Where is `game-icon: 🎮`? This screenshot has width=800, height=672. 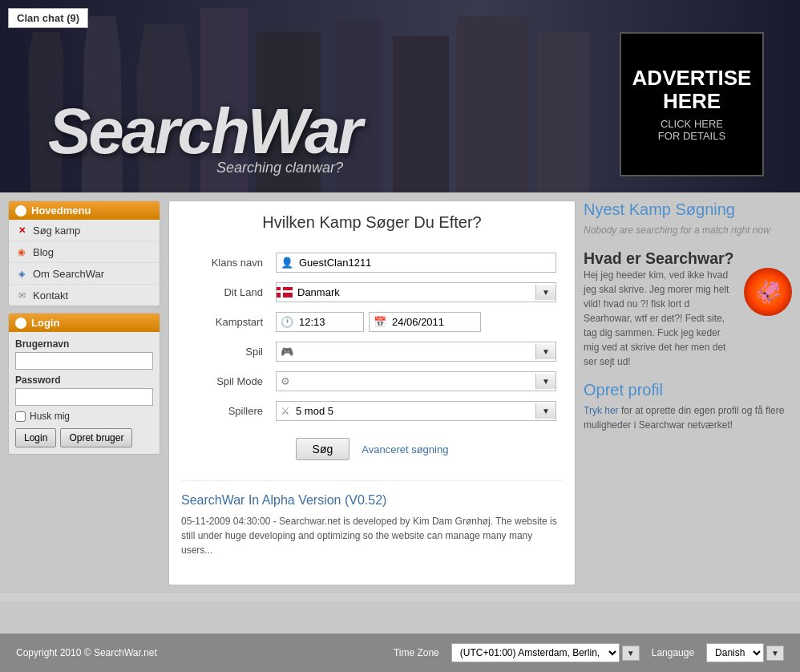 game-icon: 🎮 is located at coordinates (287, 351).